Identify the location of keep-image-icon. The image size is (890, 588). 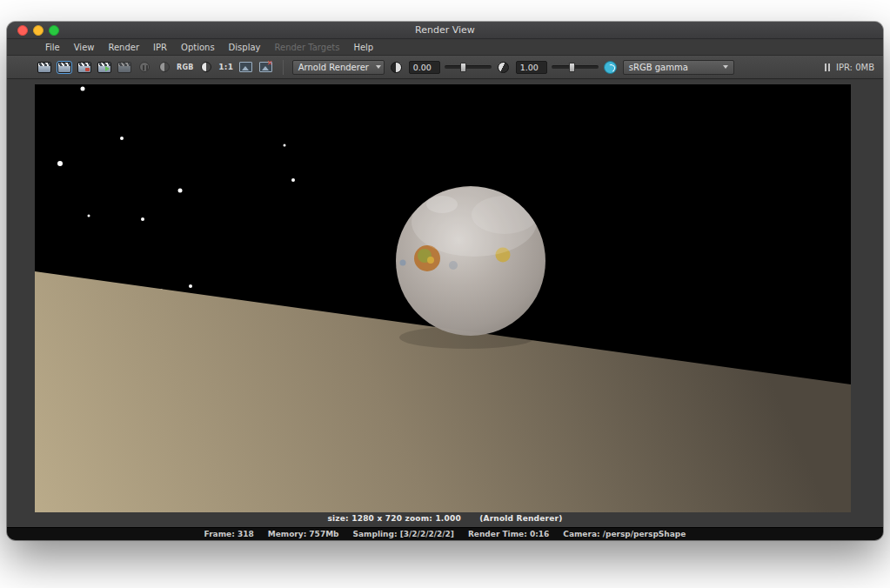
(245, 67).